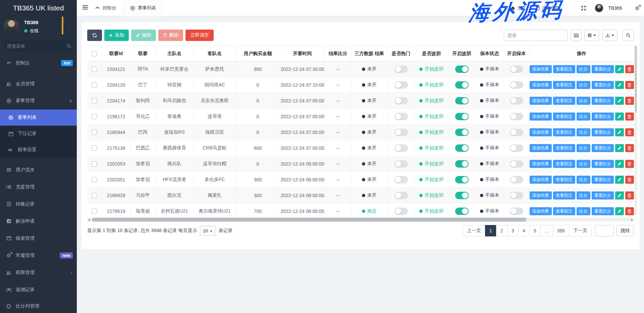 The width and height of the screenshot is (644, 313). I want to click on sidebar-item-member-mgmt: 会员管理, so click(38, 84).